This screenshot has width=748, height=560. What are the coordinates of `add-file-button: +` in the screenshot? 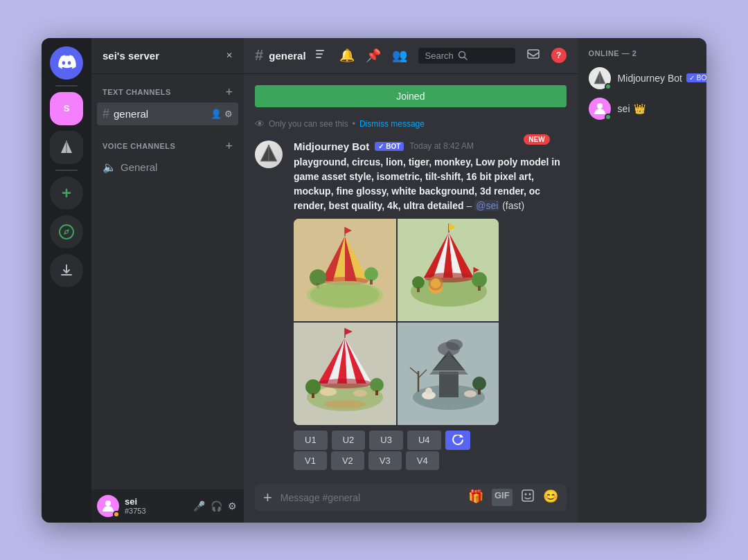 It's located at (267, 498).